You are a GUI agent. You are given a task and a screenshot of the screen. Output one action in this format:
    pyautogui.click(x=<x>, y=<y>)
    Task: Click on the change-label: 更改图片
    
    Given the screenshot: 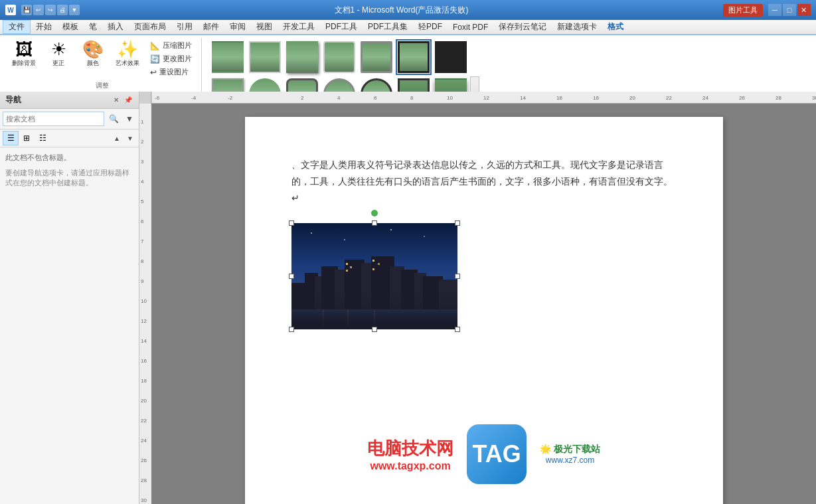 What is the action you would take?
    pyautogui.click(x=177, y=58)
    